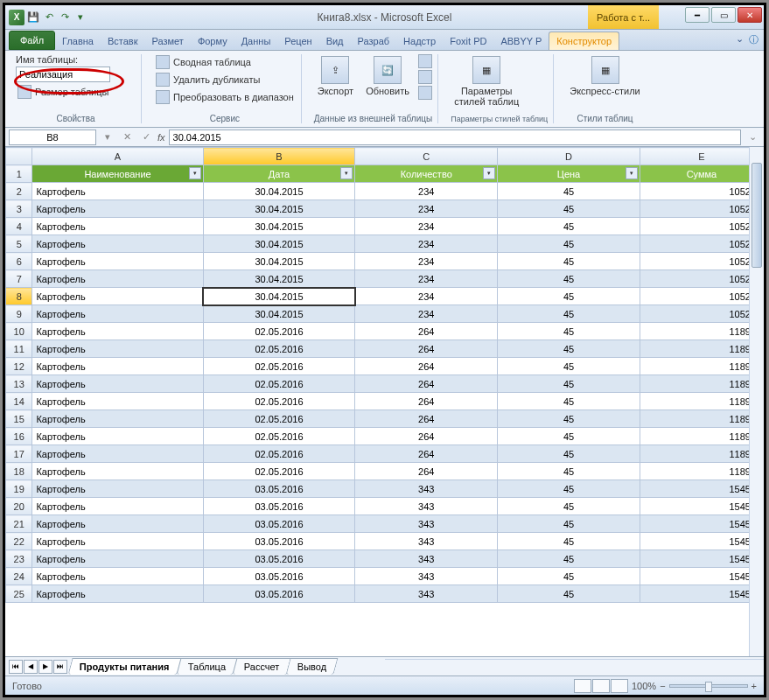 Image resolution: width=769 pixels, height=700 pixels. What do you see at coordinates (605, 76) in the screenshot?
I see `express-styles-button: ▦Экспресс-стили` at bounding box center [605, 76].